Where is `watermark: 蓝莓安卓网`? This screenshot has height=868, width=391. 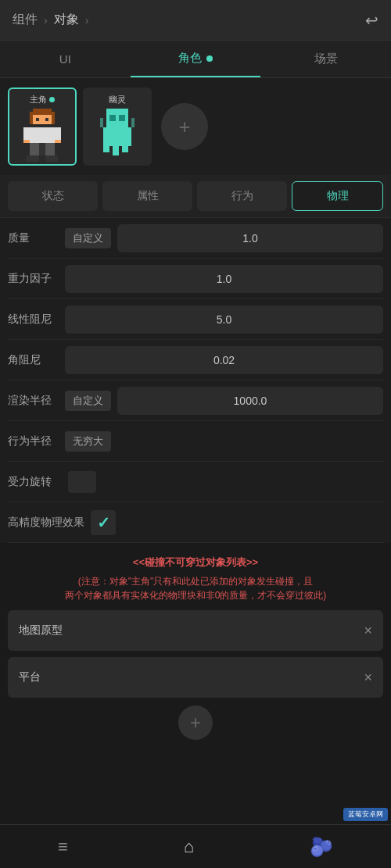 watermark: 蓝莓安卓网 is located at coordinates (366, 814).